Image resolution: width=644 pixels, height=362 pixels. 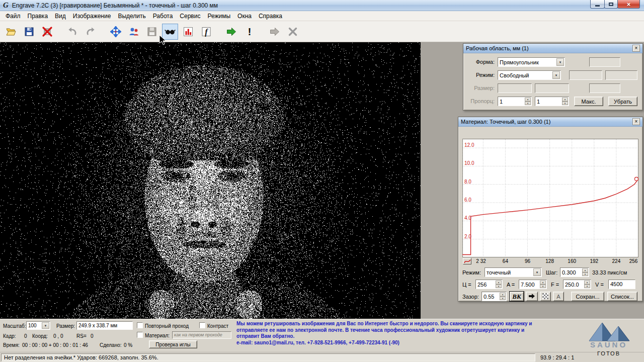 I want to click on gap-input: 0.55 ▲ ▼, so click(x=494, y=297).